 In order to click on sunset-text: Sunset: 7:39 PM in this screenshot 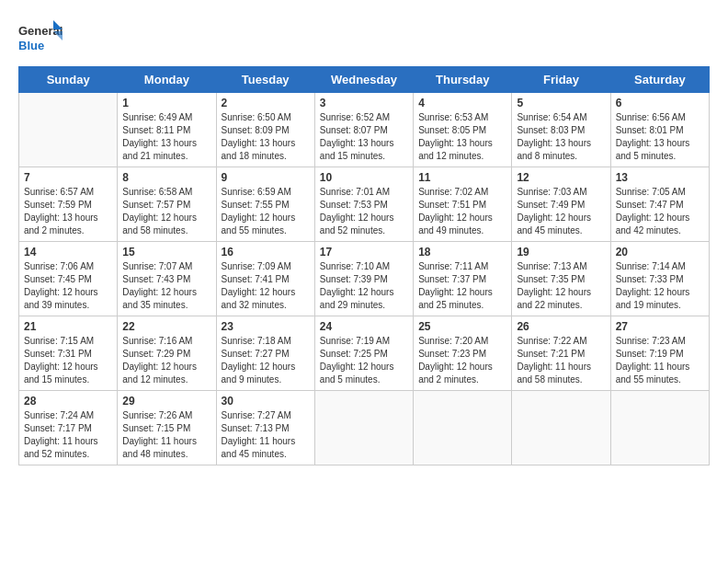, I will do `click(354, 280)`.